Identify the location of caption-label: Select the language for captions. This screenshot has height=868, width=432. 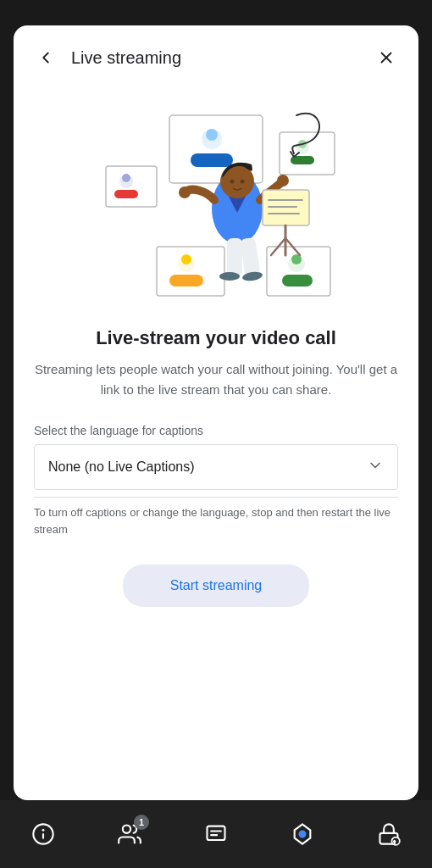
(216, 431).